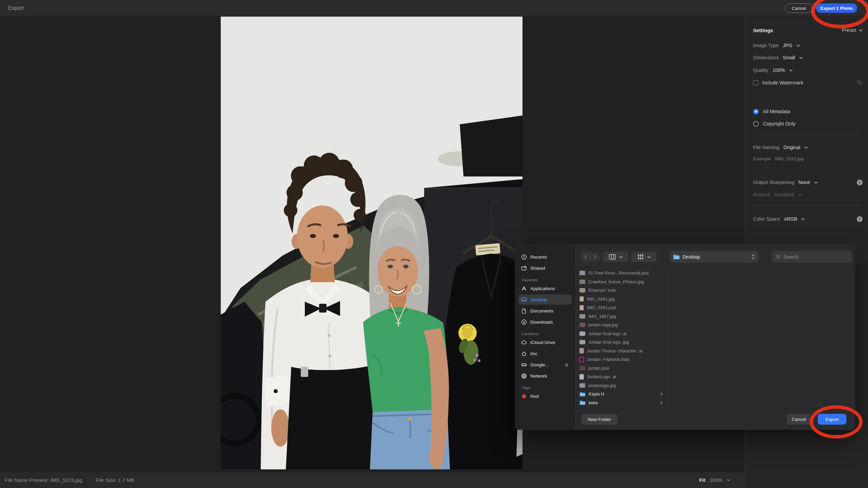 The height and width of the screenshot is (488, 868). What do you see at coordinates (524, 365) in the screenshot?
I see `hard-drive-icon` at bounding box center [524, 365].